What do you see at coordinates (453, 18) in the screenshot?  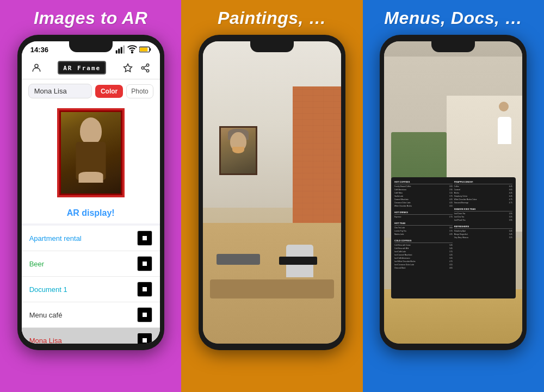 I see `panel-3-title: Menus, Docs, …` at bounding box center [453, 18].